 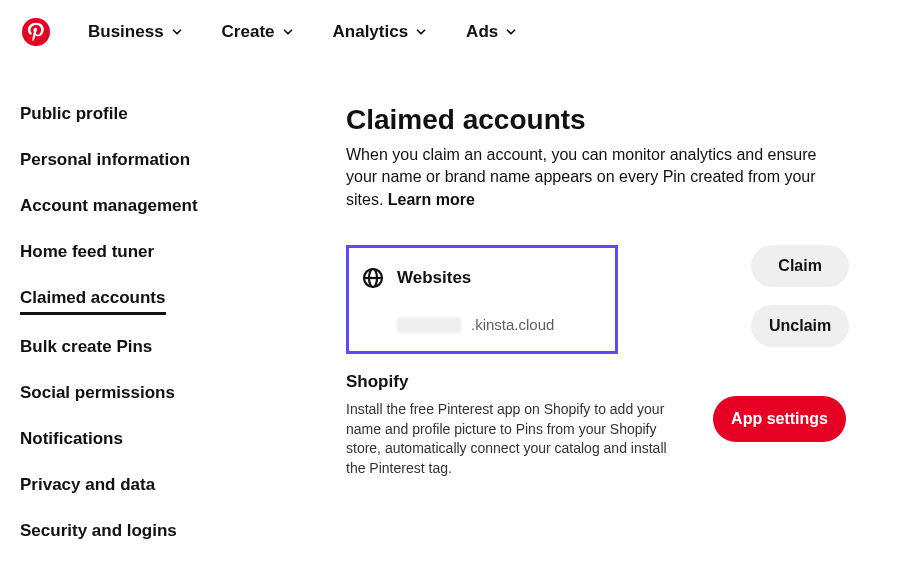 I want to click on page-title: Claimed accounts, so click(x=614, y=120).